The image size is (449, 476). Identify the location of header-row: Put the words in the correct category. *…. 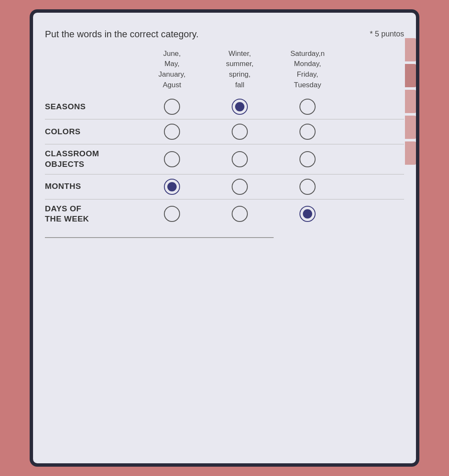
(224, 35).